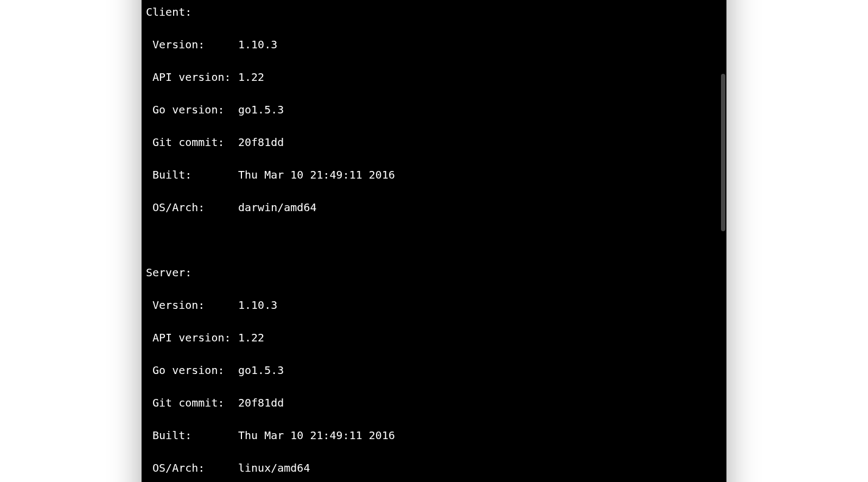 Image resolution: width=868 pixels, height=482 pixels. What do you see at coordinates (434, 403) in the screenshot?
I see `server-git: Git commit:20f81dd` at bounding box center [434, 403].